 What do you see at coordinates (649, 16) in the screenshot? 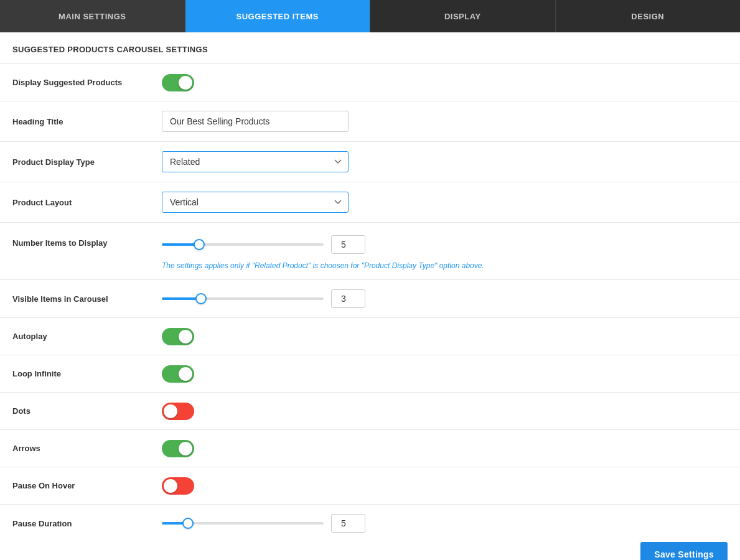
I see `tab-design: DESIGN` at bounding box center [649, 16].